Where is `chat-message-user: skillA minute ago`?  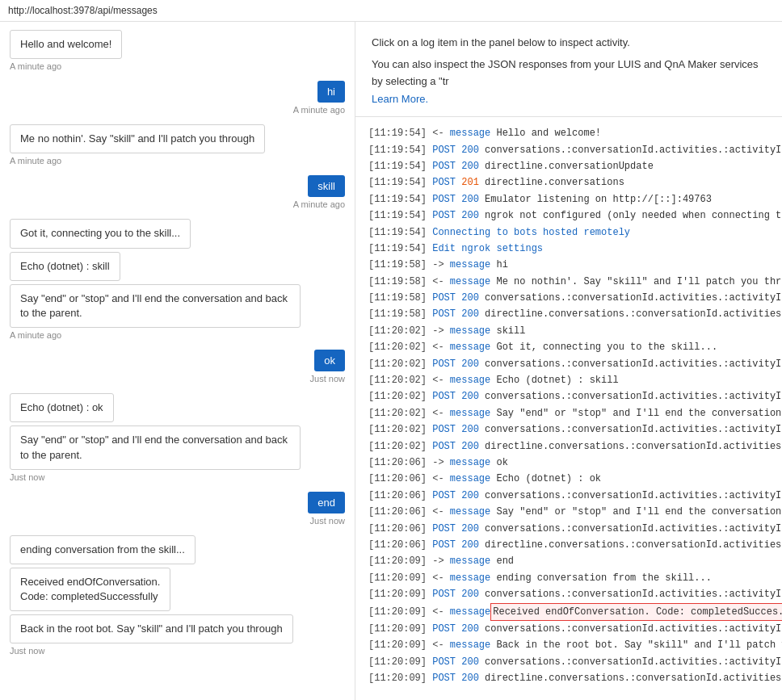 chat-message-user: skillA minute ago is located at coordinates (178, 195).